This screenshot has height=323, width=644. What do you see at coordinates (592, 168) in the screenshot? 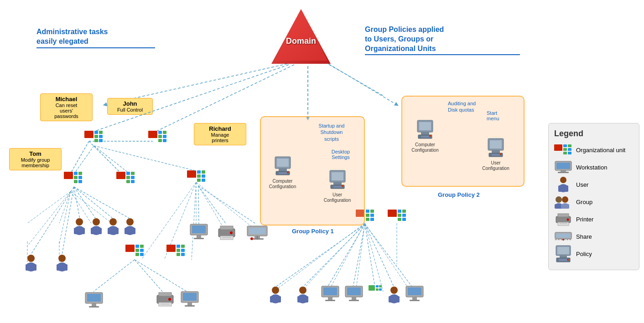
I see `legend-workstation-label: Workstation` at bounding box center [592, 168].